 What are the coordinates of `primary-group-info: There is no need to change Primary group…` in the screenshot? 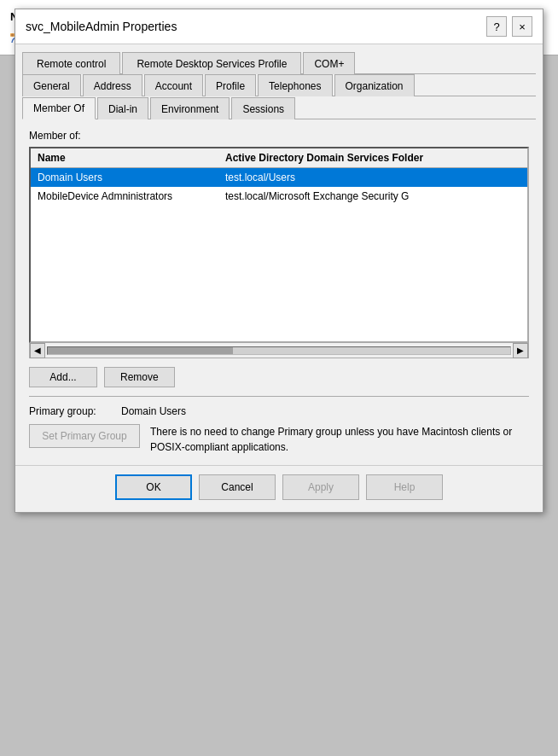 It's located at (340, 439).